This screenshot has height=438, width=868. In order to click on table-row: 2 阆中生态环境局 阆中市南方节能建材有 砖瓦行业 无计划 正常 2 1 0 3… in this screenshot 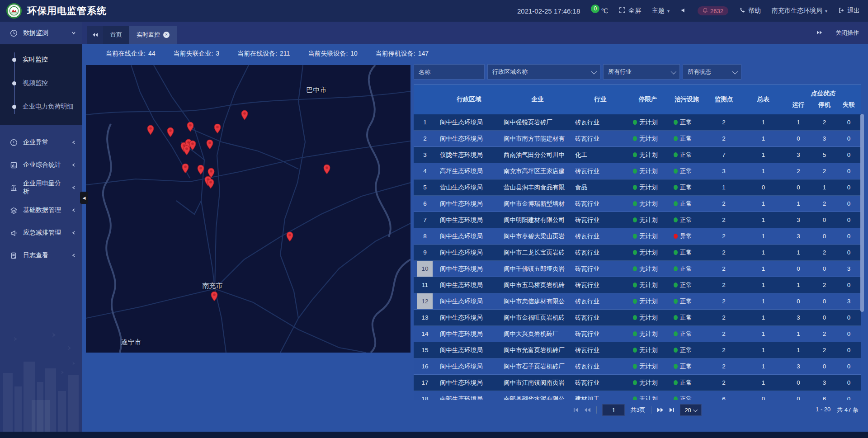, I will do `click(637, 139)`.